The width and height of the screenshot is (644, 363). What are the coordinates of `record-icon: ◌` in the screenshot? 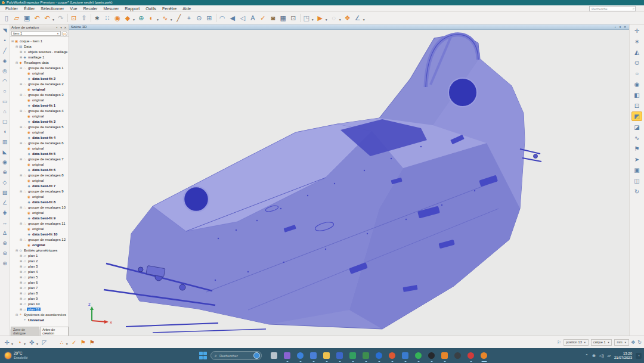 It's located at (334, 18).